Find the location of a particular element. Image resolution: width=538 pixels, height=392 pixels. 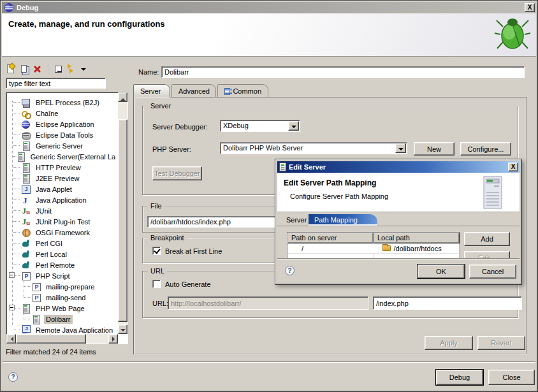

server-group-legend: Server is located at coordinates (161, 106).